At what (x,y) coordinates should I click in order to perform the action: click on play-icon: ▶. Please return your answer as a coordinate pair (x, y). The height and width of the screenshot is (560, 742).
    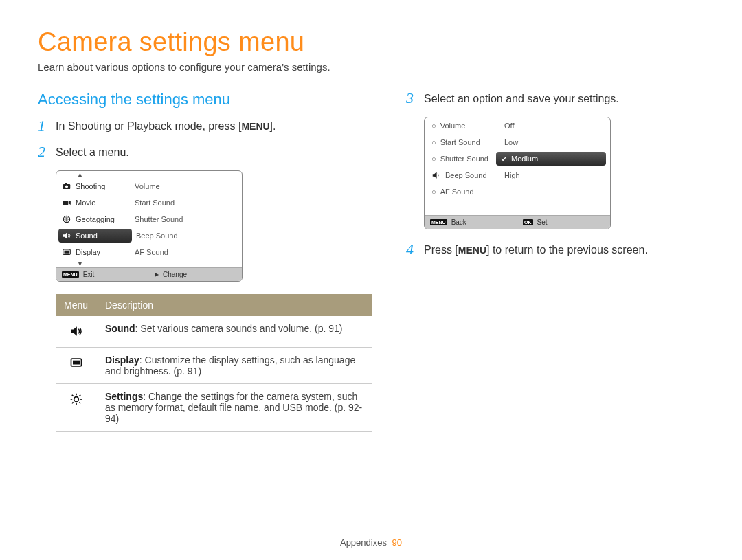
    Looking at the image, I should click on (157, 275).